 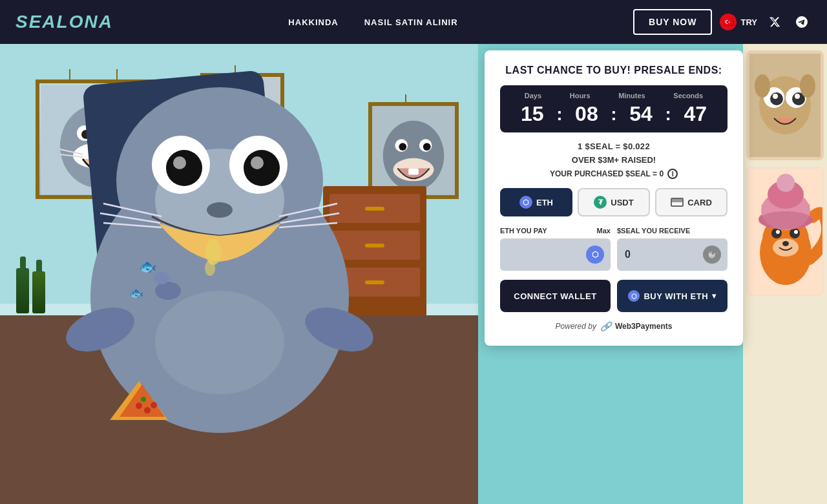 What do you see at coordinates (607, 174) in the screenshot?
I see `purchased-text: YOUR PURCHASED $SEAL = 0` at bounding box center [607, 174].